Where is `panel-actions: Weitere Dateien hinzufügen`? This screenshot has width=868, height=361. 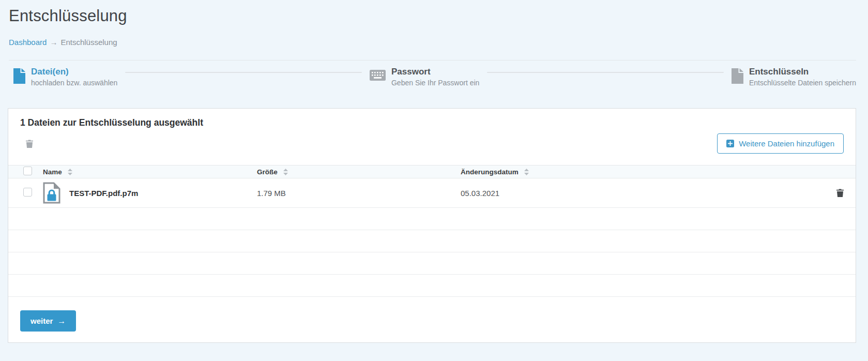
panel-actions: Weitere Dateien hinzufügen is located at coordinates (432, 144).